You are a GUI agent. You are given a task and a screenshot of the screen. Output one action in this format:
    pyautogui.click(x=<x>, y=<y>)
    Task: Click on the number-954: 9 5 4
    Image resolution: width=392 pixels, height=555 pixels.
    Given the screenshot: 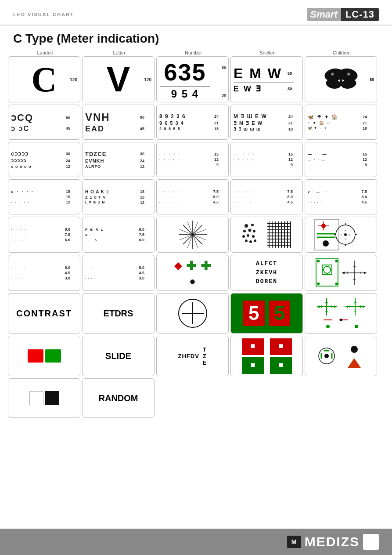 What is the action you would take?
    pyautogui.click(x=185, y=94)
    